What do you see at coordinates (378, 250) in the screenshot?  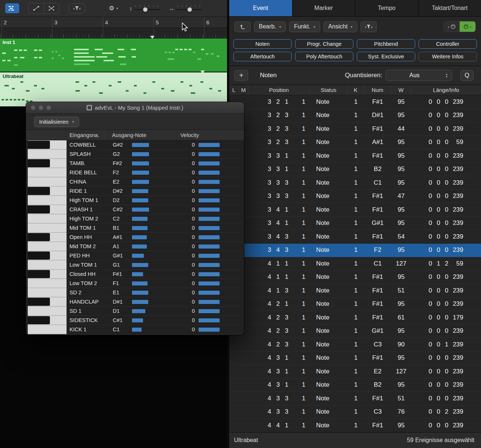 I see `cell-num: F2` at bounding box center [378, 250].